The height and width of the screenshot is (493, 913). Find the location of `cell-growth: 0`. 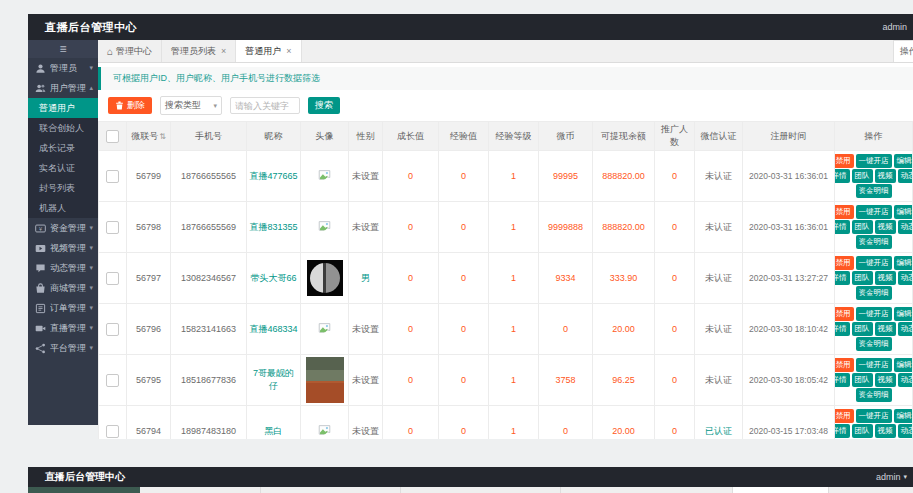

cell-growth: 0 is located at coordinates (411, 176).